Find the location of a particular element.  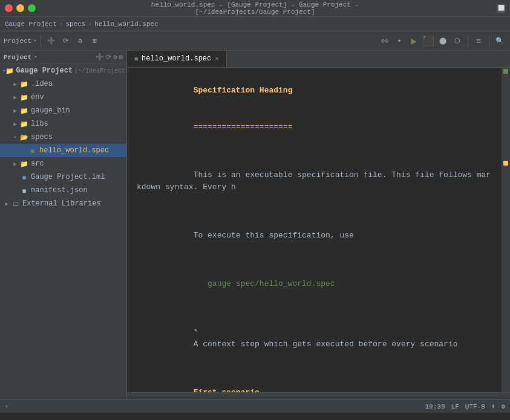

settings-status-icon: ⚙ is located at coordinates (503, 406).